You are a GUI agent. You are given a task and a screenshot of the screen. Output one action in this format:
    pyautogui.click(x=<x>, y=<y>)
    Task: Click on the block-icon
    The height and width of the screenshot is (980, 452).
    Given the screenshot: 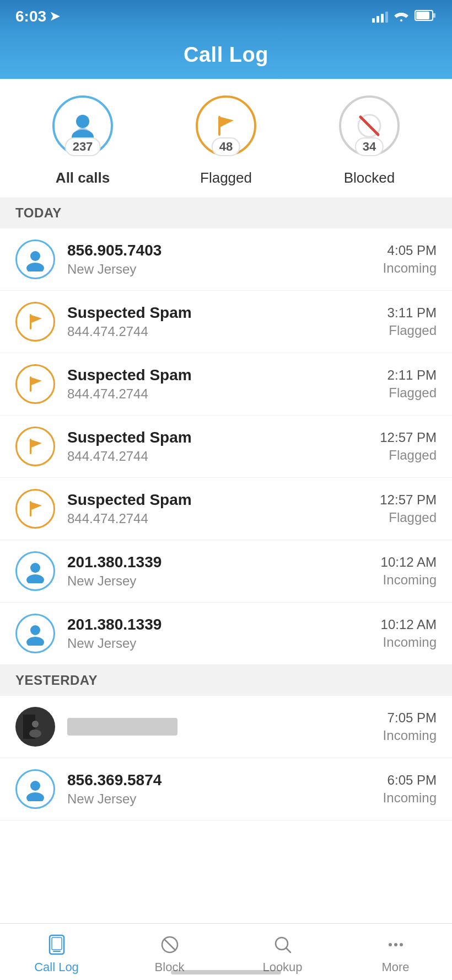 What is the action you would take?
    pyautogui.click(x=170, y=945)
    